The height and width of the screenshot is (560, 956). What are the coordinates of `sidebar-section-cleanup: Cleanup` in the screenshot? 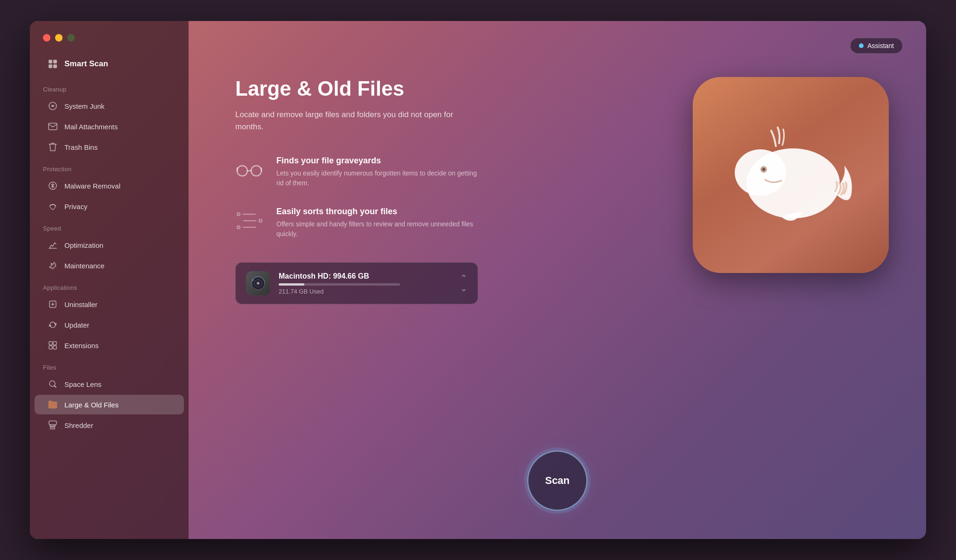 It's located at (109, 87).